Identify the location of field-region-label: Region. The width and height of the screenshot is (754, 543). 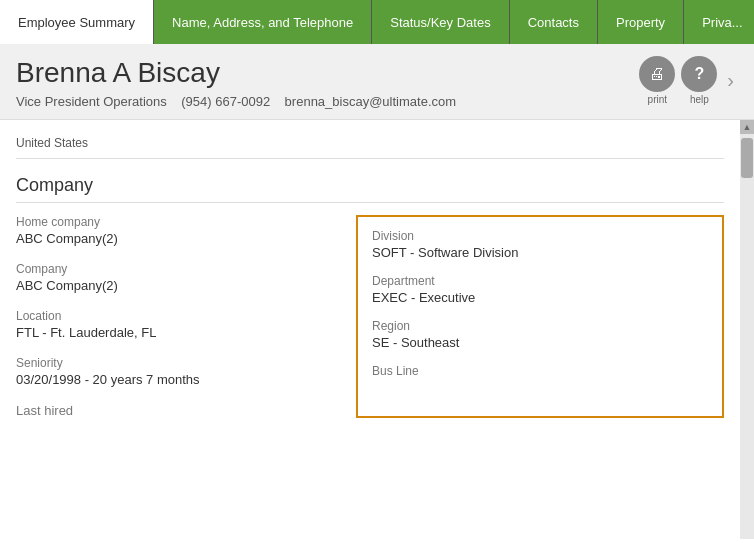
(540, 326).